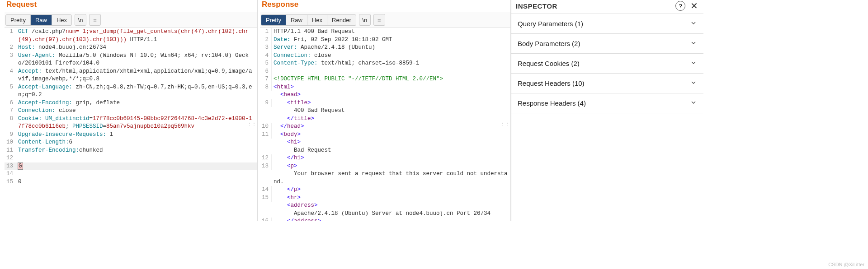 The height and width of the screenshot is (269, 868). I want to click on code-content: <hr>, so click(392, 198).